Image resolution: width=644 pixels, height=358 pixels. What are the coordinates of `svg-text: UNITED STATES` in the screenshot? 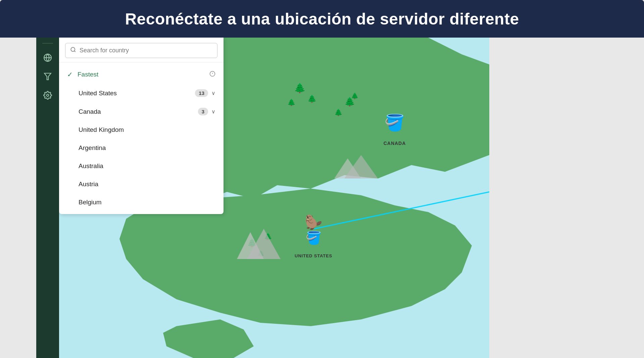 It's located at (313, 256).